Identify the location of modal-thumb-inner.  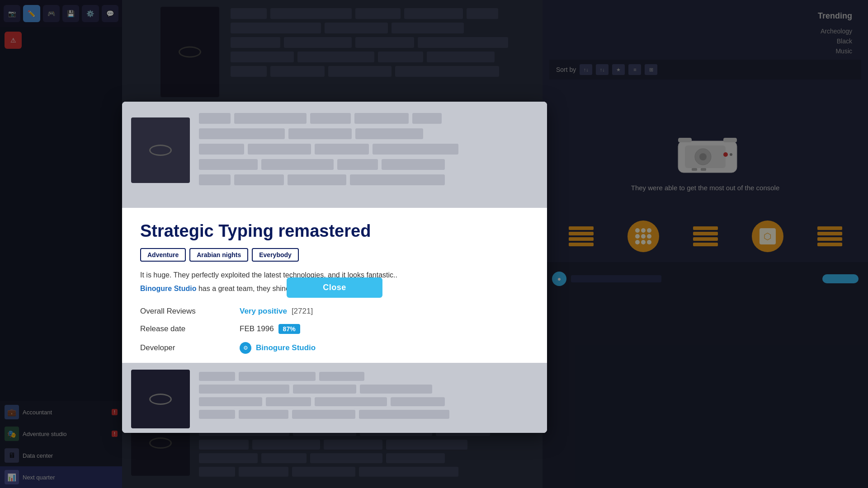
(160, 150).